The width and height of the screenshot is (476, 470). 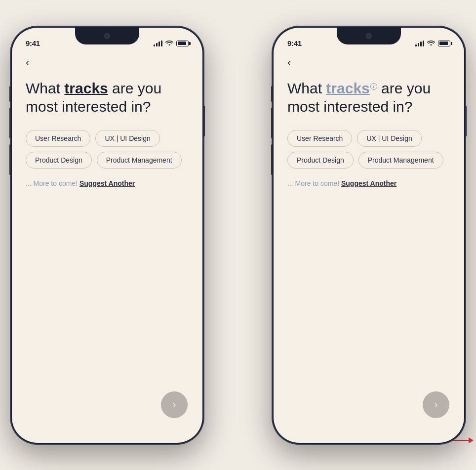 I want to click on suggest-another-right: Suggest Another, so click(x=369, y=183).